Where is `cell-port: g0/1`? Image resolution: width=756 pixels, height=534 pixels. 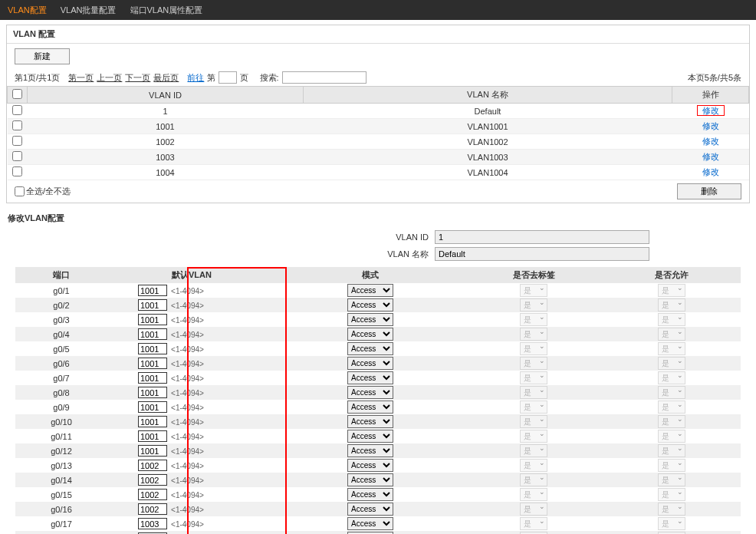
cell-port: g0/1 is located at coordinates (61, 290).